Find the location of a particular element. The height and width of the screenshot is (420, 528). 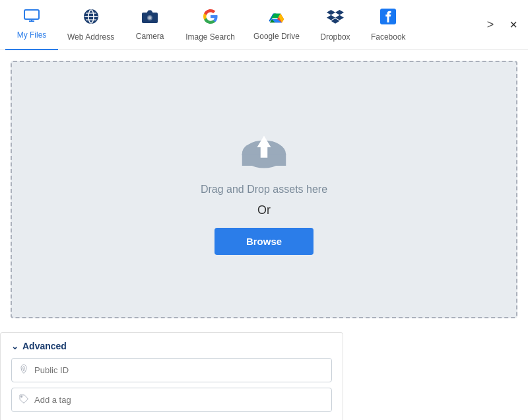

monitor-icon is located at coordinates (32, 18).